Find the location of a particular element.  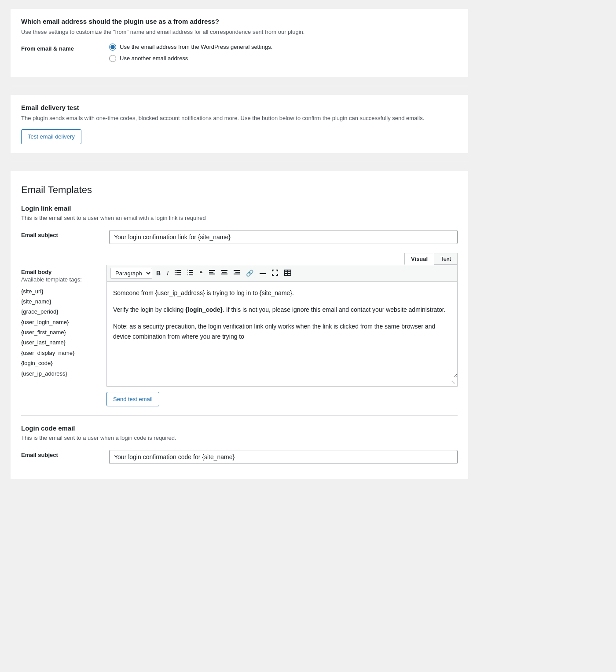

ol-button: 123 is located at coordinates (190, 273).